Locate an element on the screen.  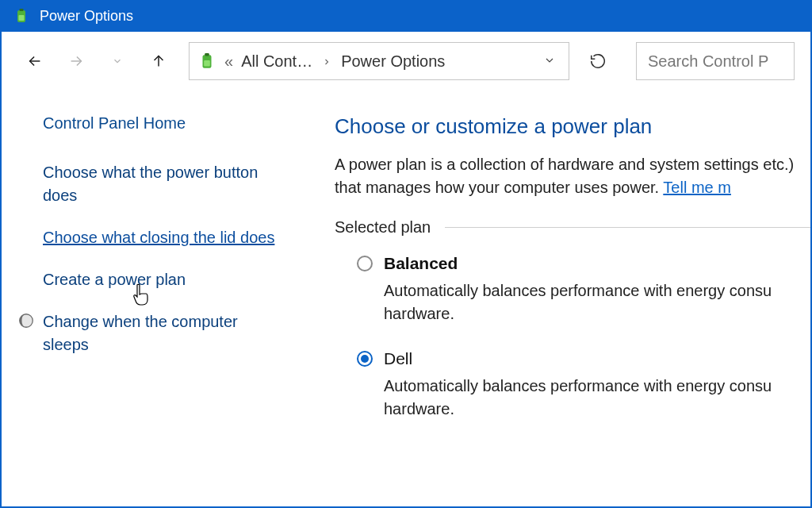
refresh-button is located at coordinates (598, 61).